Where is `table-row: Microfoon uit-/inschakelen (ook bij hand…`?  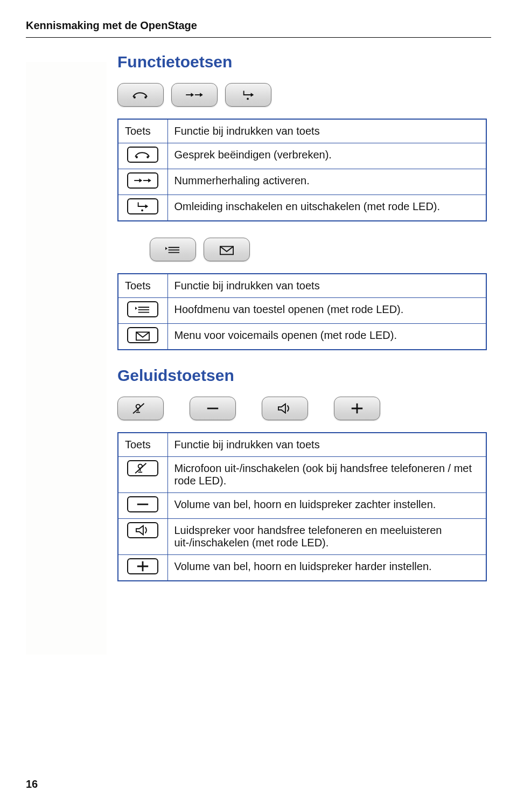 table-row: Microfoon uit-/inschakelen (ook bij hand… is located at coordinates (302, 475).